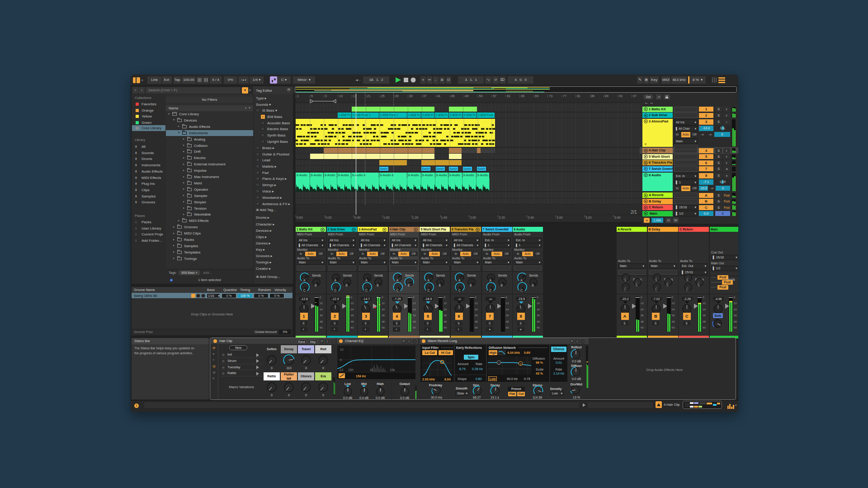 The height and width of the screenshot is (488, 868). What do you see at coordinates (341, 360) in the screenshot?
I see `svg-text: 0` at bounding box center [341, 360].